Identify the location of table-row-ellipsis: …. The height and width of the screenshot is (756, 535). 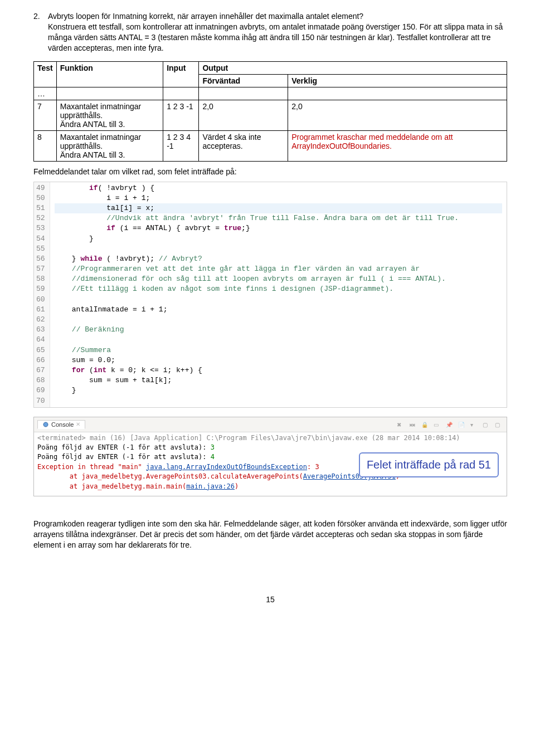
(271, 94).